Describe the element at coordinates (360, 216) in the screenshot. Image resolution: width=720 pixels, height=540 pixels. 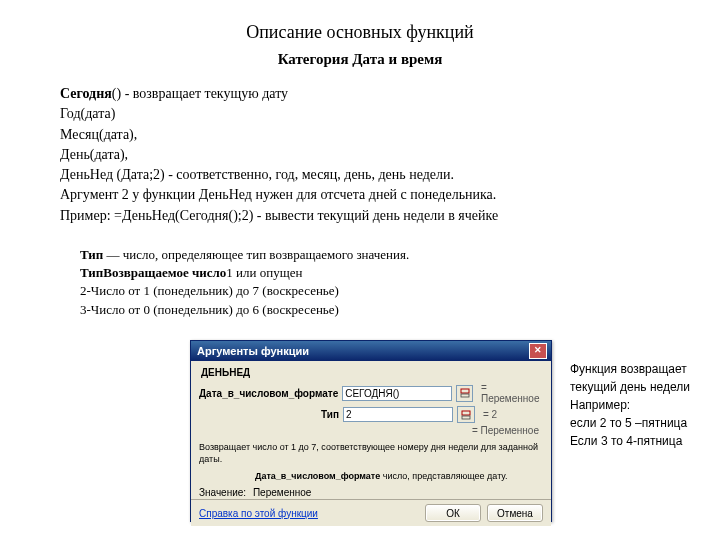
I see `desc-line-7: Пример: =ДеньНед(Сегодня();2) - вывести …` at that location.